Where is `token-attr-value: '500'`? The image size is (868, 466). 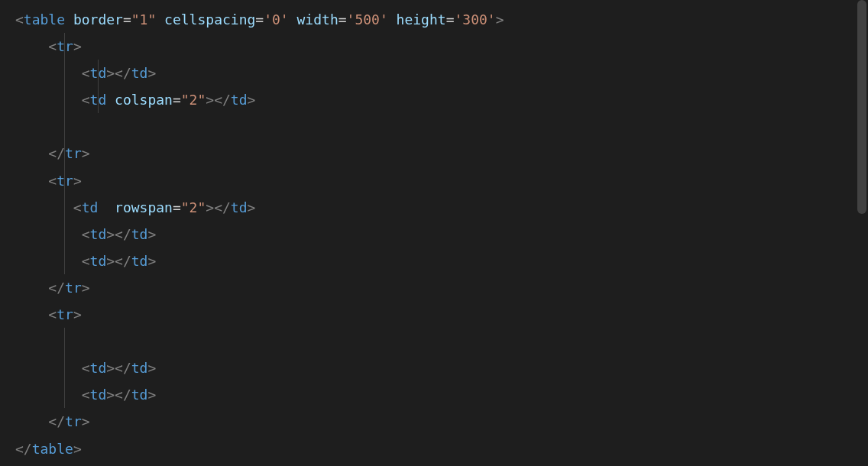 token-attr-value: '500' is located at coordinates (368, 20).